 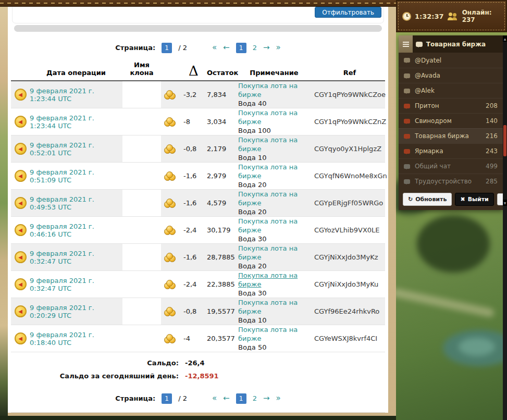 What do you see at coordinates (218, 176) in the screenshot?
I see `balance-value: 2,979` at bounding box center [218, 176].